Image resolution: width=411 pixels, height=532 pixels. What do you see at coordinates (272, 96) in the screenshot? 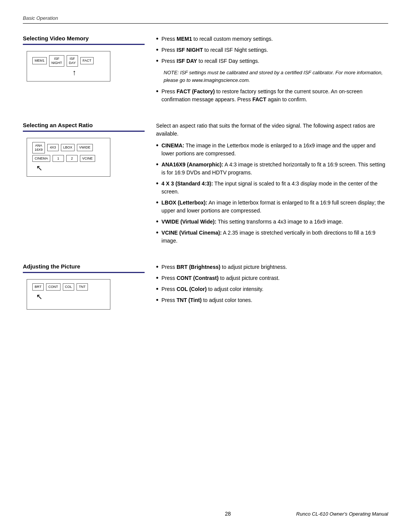
I see `extra-bullet-list: •Press FACT (Factory) to restore factory…` at bounding box center [272, 96].